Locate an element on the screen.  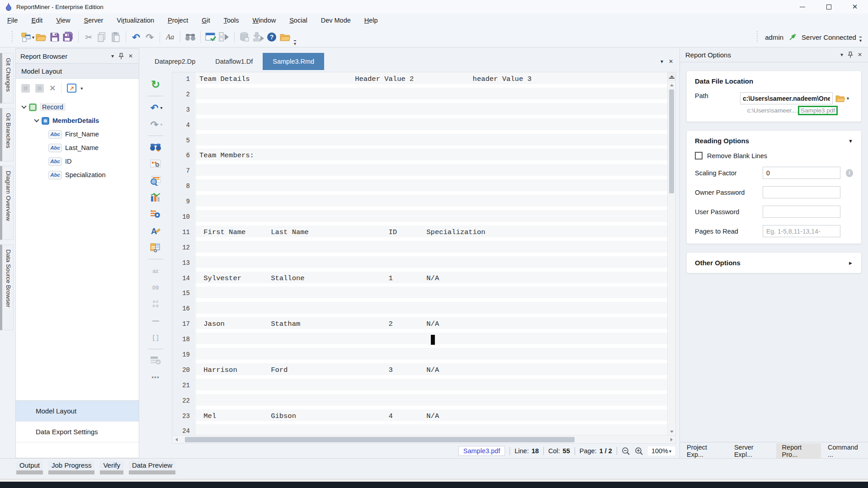
document-line: 17 Jason Statham 2 N/A is located at coordinates (420, 325).